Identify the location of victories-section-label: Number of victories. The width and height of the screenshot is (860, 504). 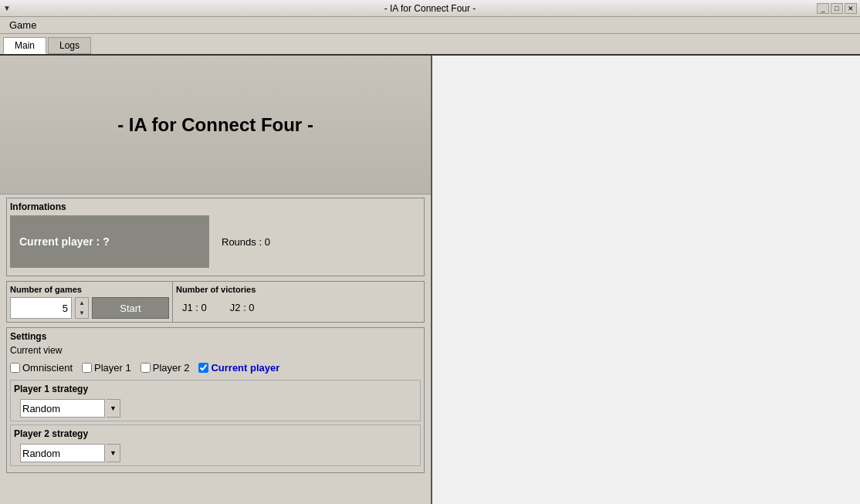
(298, 289).